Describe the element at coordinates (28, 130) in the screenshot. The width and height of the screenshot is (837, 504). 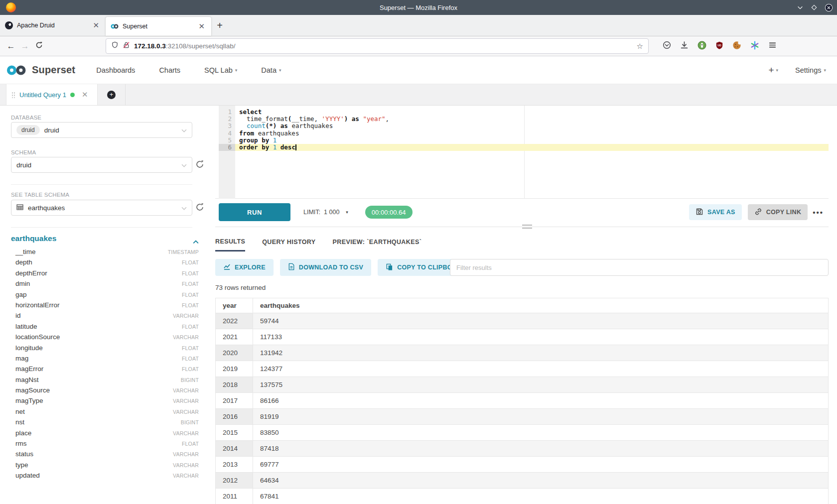
I see `database-type-pill: druid` at that location.